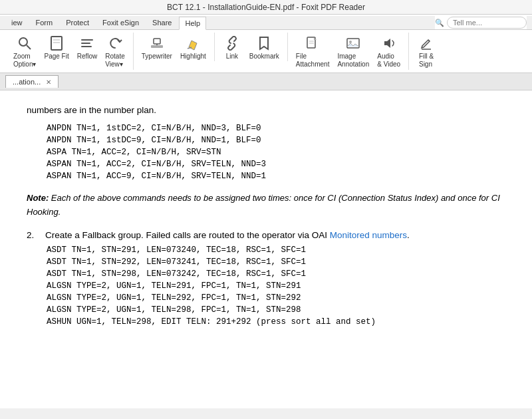 Image resolution: width=532 pixels, height=419 pixels. I want to click on ribbon-tab-share: Share, so click(162, 23).